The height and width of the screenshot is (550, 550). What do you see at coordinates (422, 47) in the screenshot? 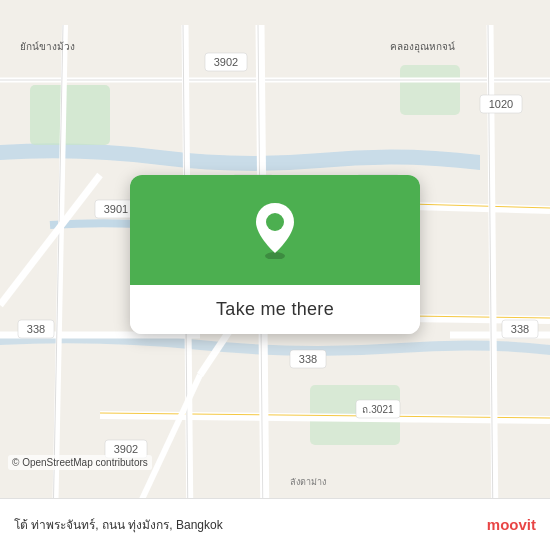
I see `svg-text: คลองอุณหกจน์` at bounding box center [422, 47].